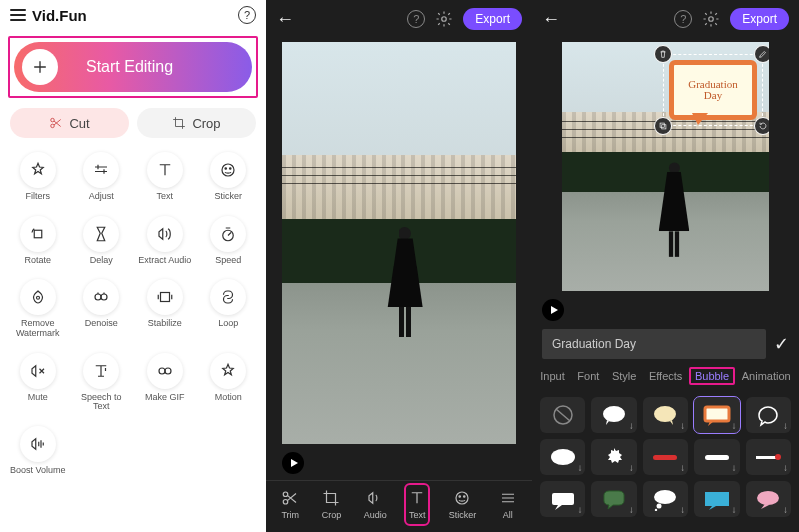  I want to click on bubble-option-6: ↓, so click(613, 457).